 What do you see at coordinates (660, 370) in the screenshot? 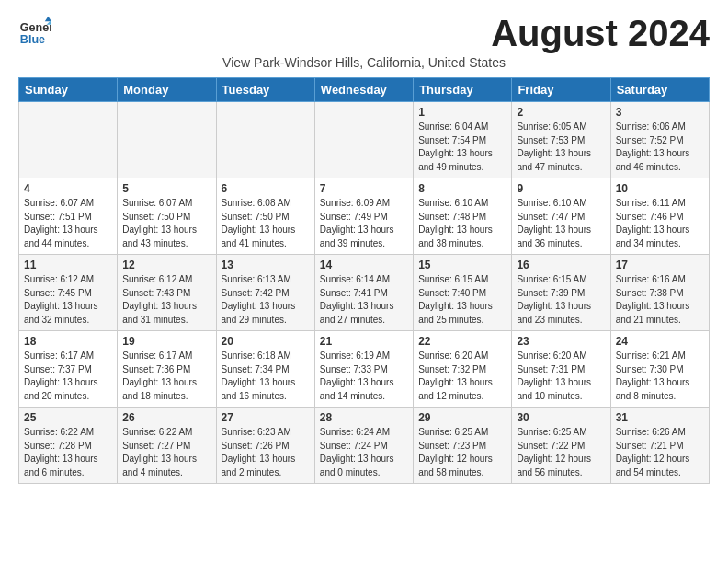
I see `calendar-cell: 24Sunrise: 6:21 AM Sunset: 7:30 PM Dayli…` at bounding box center [660, 370].